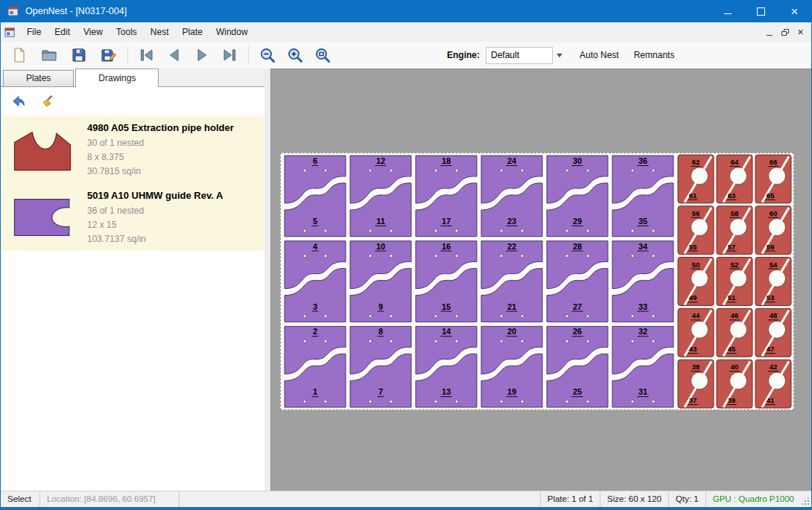  Describe the element at coordinates (174, 55) in the screenshot. I see `nav-prev-button` at that location.